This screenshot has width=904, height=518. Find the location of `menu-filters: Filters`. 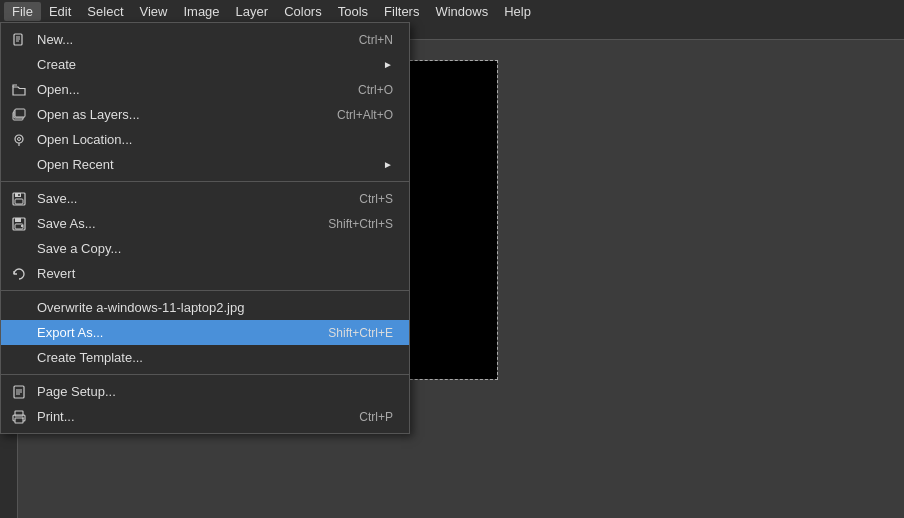

menu-filters: Filters is located at coordinates (402, 12).